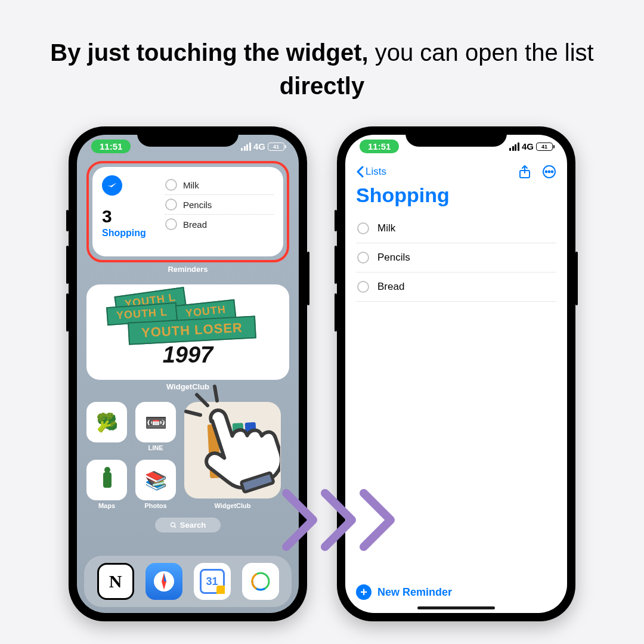 This screenshot has width=644, height=644. I want to click on back-button: Lists, so click(371, 172).